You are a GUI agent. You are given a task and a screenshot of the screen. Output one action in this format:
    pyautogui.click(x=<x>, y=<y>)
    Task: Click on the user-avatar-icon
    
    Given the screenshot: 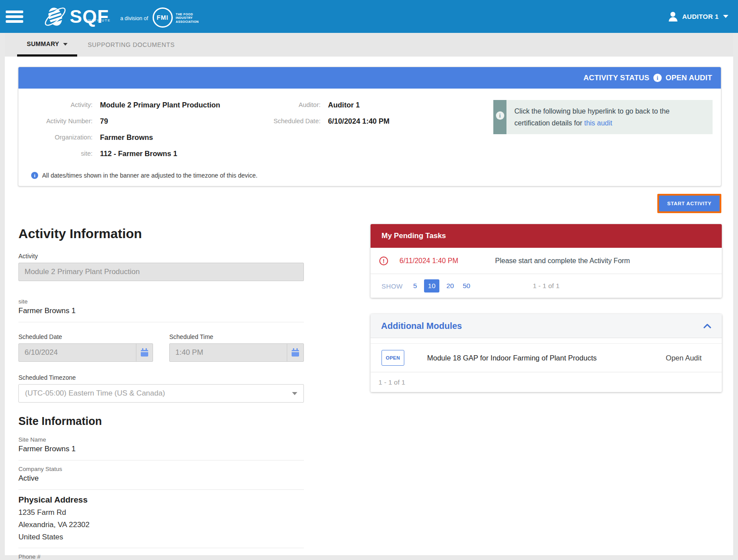 What is the action you would take?
    pyautogui.click(x=673, y=17)
    